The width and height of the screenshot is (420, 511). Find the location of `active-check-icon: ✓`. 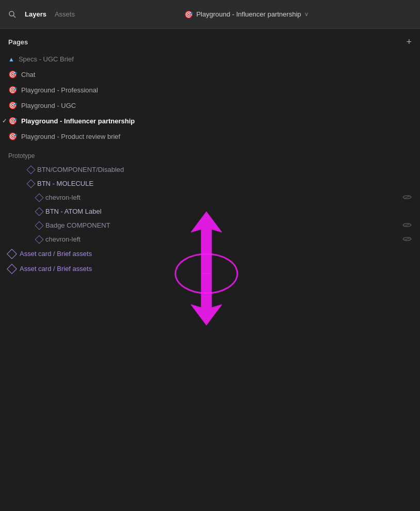

active-check-icon: ✓ is located at coordinates (4, 121).